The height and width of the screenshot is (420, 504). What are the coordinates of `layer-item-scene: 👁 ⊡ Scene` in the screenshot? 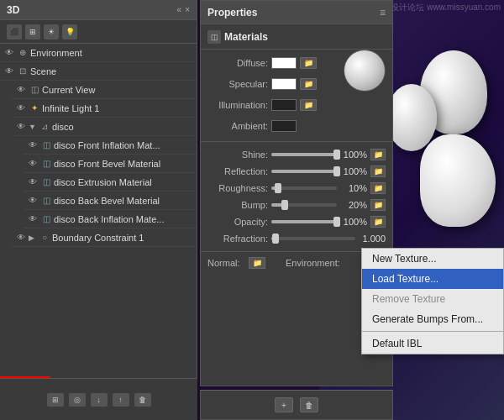 It's located at (98, 71).